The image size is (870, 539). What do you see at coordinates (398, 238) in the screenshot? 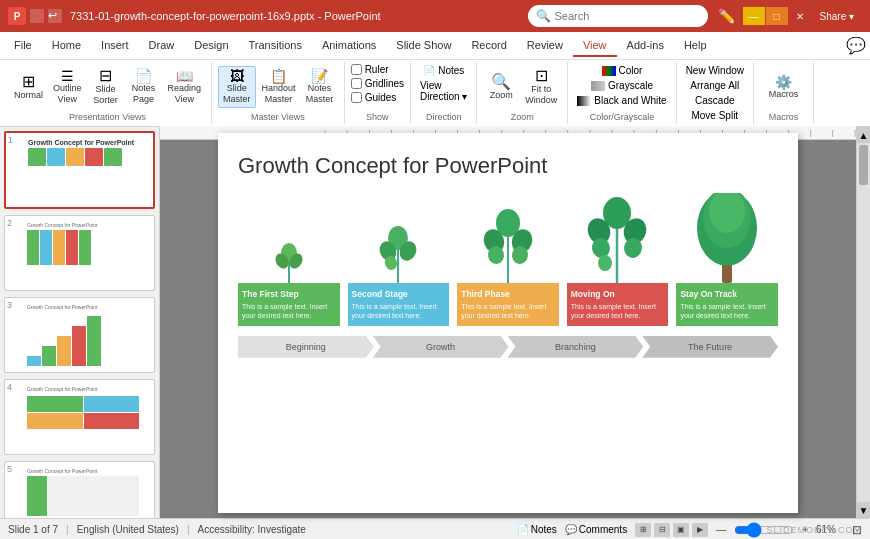
I see `plant-second` at bounding box center [398, 238].